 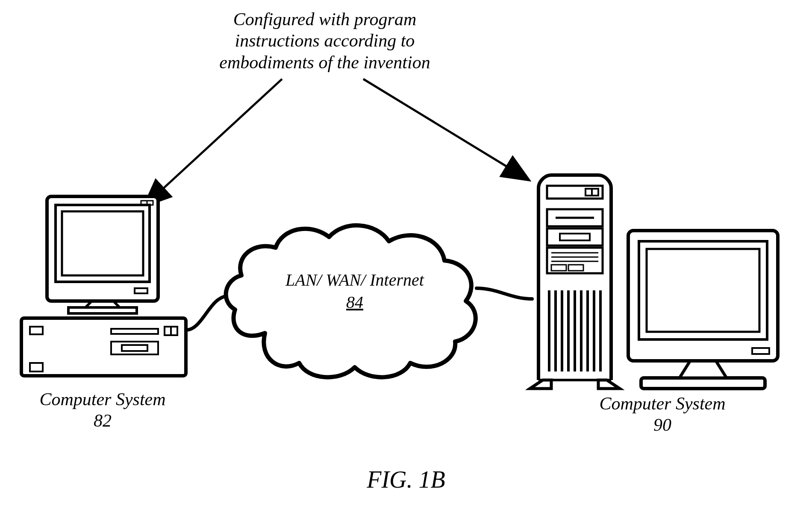 I want to click on right-computer-ref: 90, so click(x=662, y=425).